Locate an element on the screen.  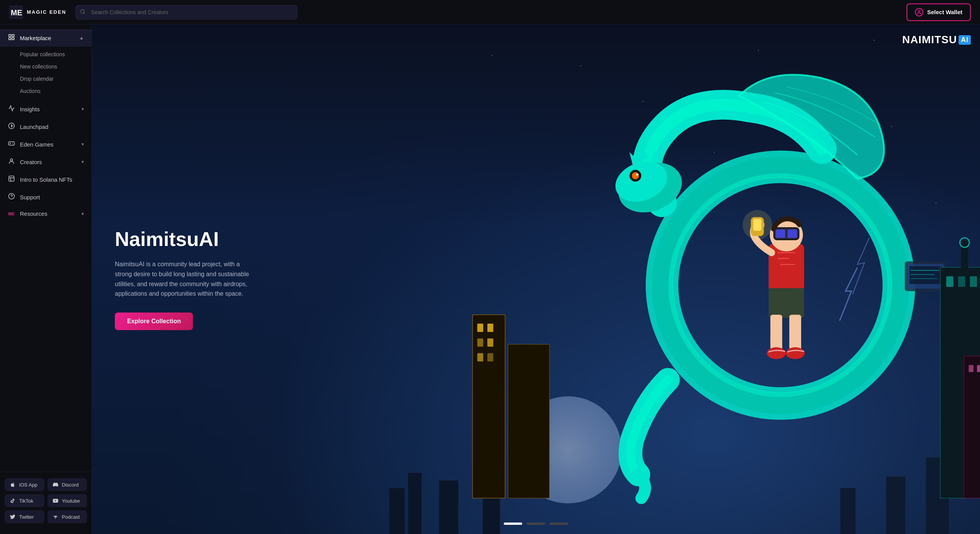
insights-label: Insights is located at coordinates (30, 109).